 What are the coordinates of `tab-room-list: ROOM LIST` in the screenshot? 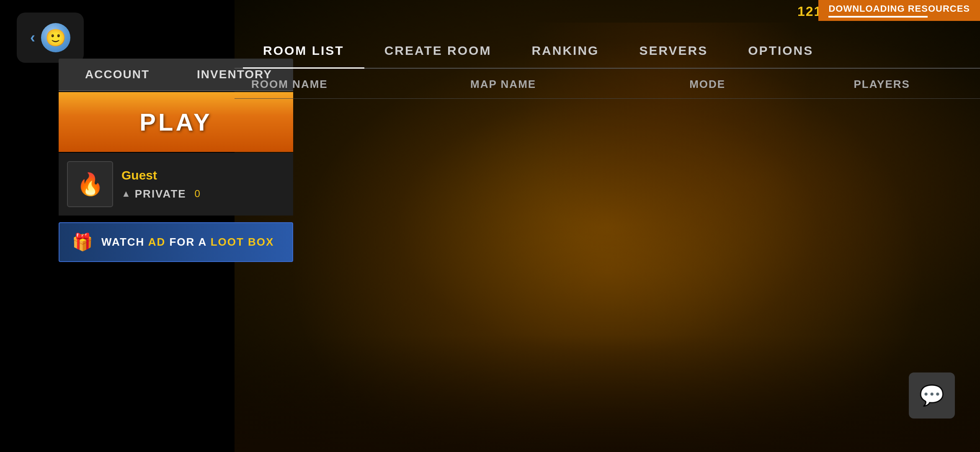 It's located at (304, 51).